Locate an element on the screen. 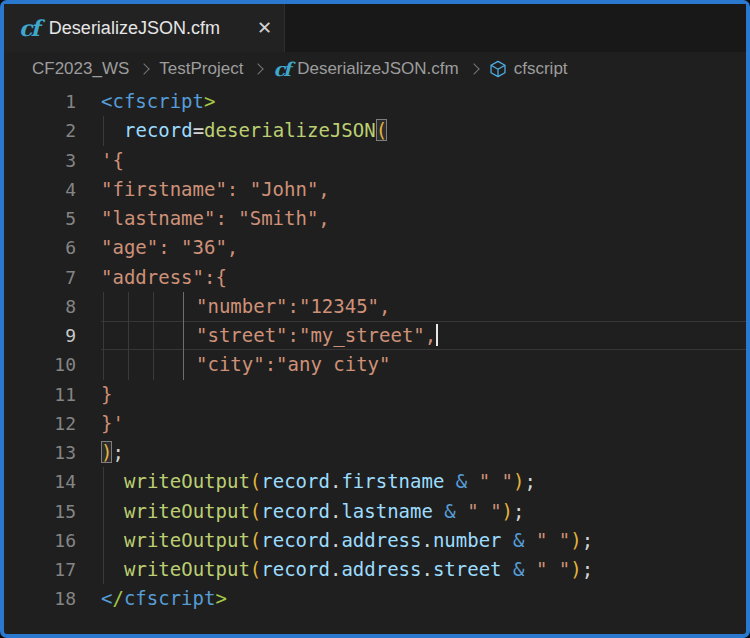  code-line-content: record=deserializeJSON( is located at coordinates (424, 130).